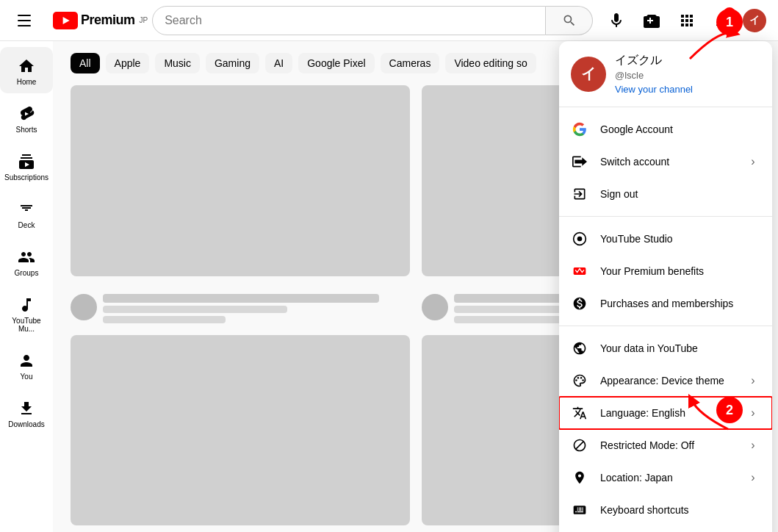  Describe the element at coordinates (652, 21) in the screenshot. I see `upload-icon` at that location.